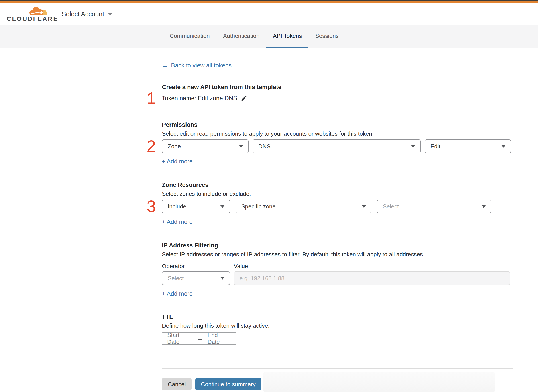 The height and width of the screenshot is (392, 538). Describe the element at coordinates (199, 98) in the screenshot. I see `token-name-value: Token name: Edit zone DNS` at that location.